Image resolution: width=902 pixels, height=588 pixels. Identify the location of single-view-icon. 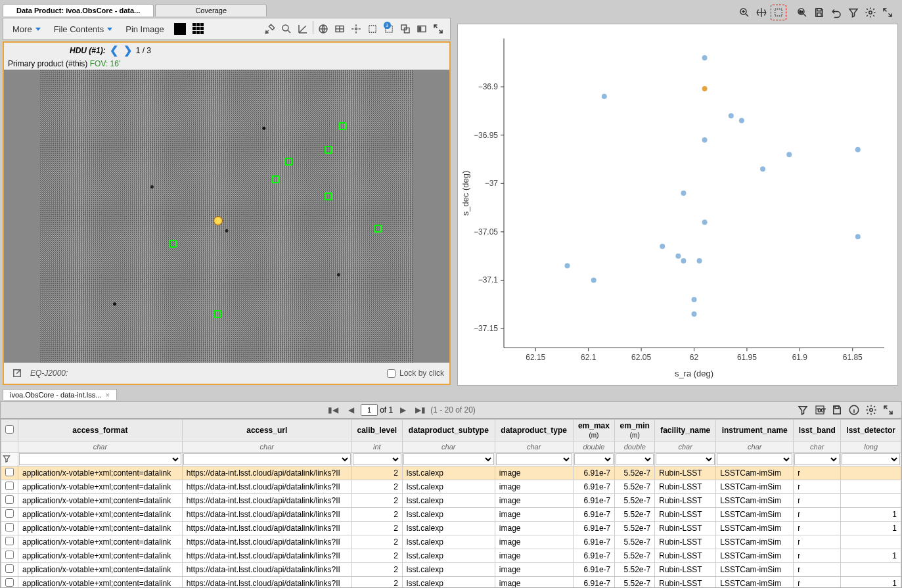
(180, 29).